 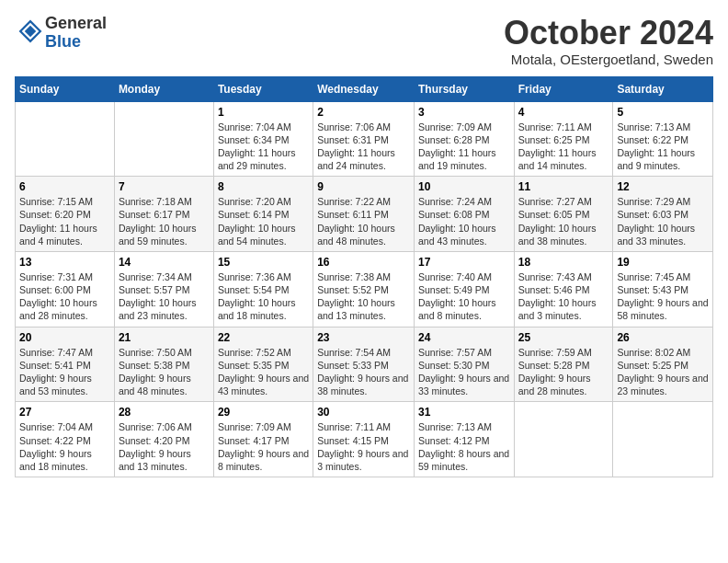 I want to click on weekday-header: Friday, so click(x=563, y=88).